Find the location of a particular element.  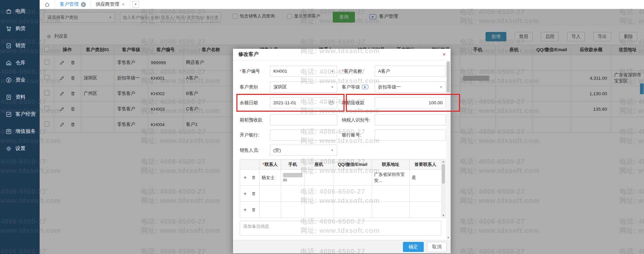

tax-id-input is located at coordinates (410, 120).